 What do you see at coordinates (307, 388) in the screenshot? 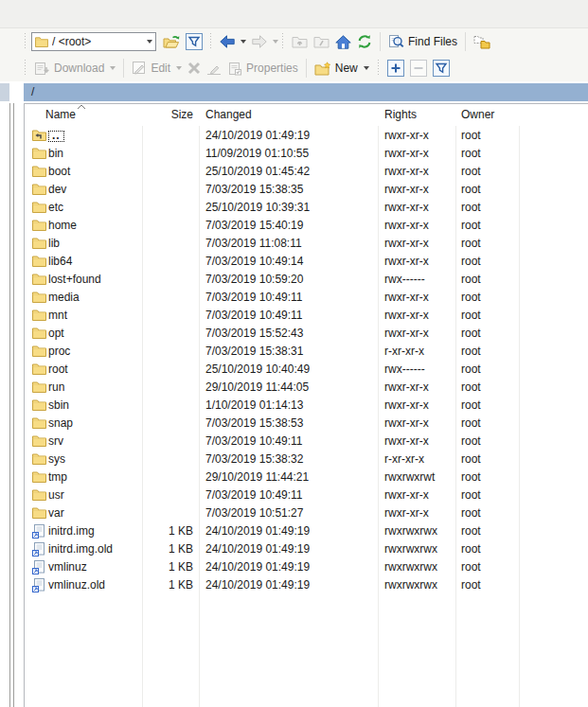
I see `table-row: run29/10/2019 11:44:05rwxr-xr-xroot` at bounding box center [307, 388].